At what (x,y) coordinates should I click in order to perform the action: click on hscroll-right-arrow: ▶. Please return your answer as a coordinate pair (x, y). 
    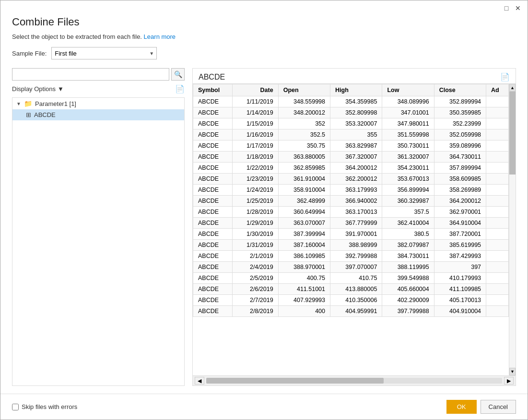
    Looking at the image, I should click on (509, 381).